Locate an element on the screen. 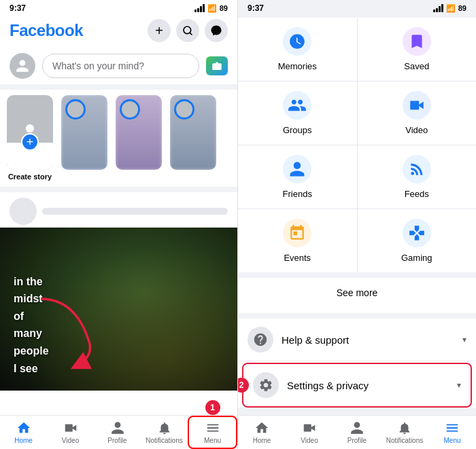 This screenshot has height=449, width=476. right-status-right: 📶 89 is located at coordinates (450, 8).